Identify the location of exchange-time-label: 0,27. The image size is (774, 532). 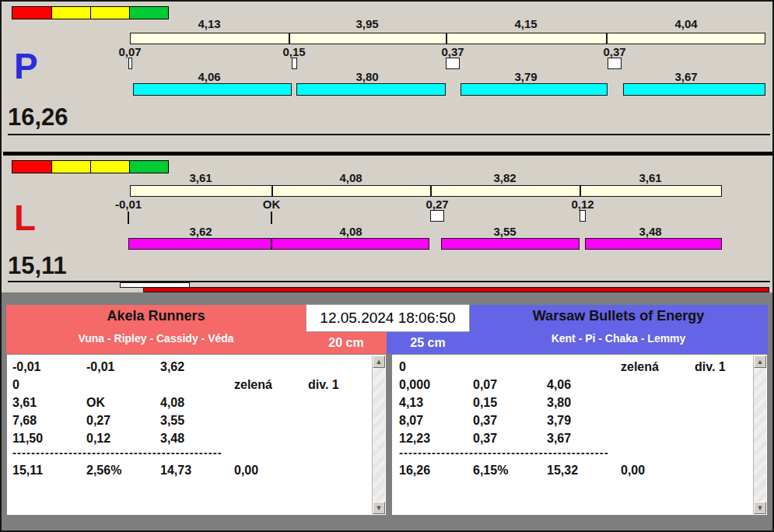
(437, 204).